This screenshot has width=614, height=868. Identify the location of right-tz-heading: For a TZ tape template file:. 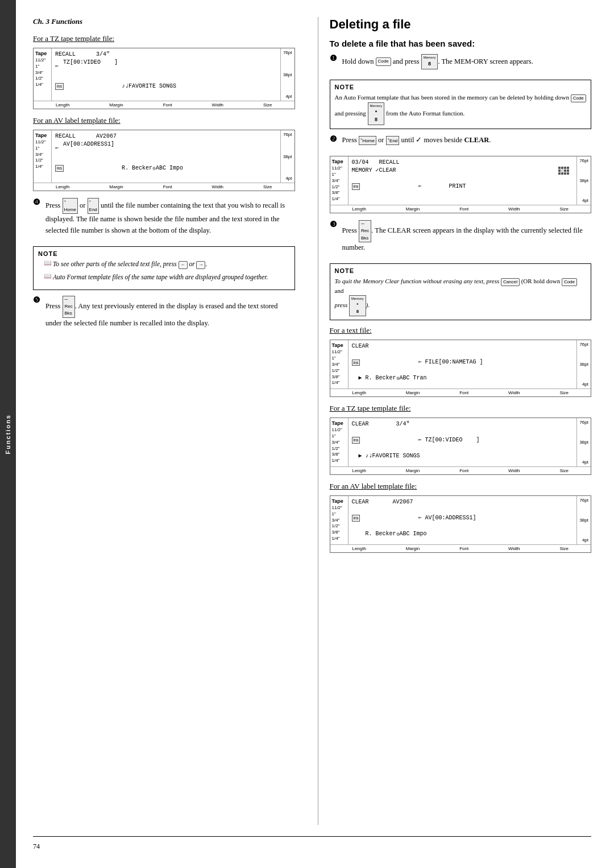
(460, 408).